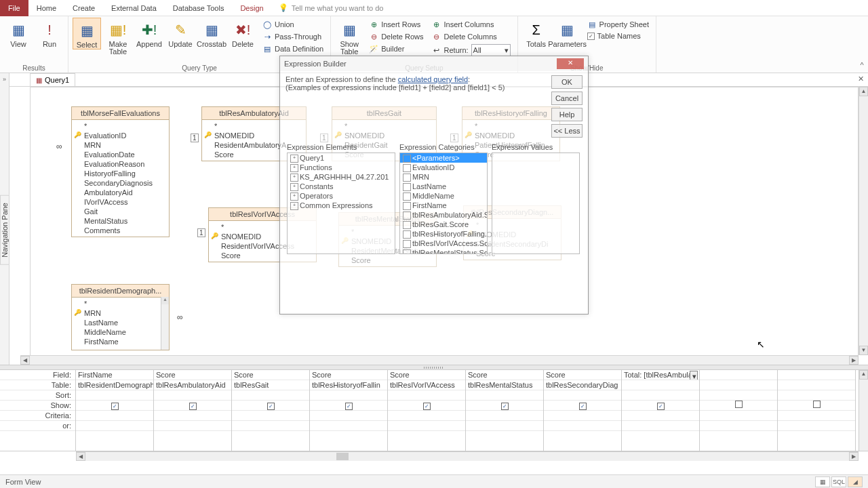  What do you see at coordinates (121, 114) in the screenshot?
I see `table-header: tblMorseFallEvaluations` at bounding box center [121, 114].